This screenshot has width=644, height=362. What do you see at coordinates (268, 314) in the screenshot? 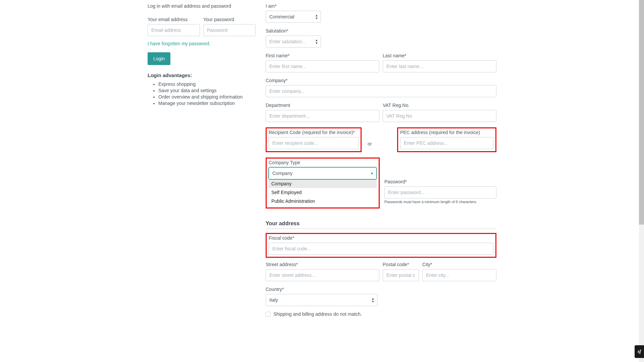
I see `address-mismatch-checkbox` at bounding box center [268, 314].